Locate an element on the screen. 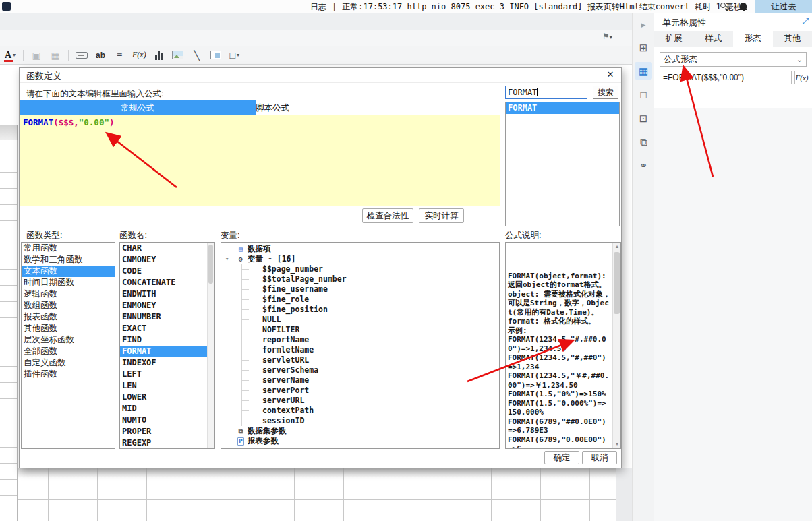 Image resolution: width=812 pixels, height=521 pixels. function-name-item: ENNUMBER is located at coordinates (167, 317).